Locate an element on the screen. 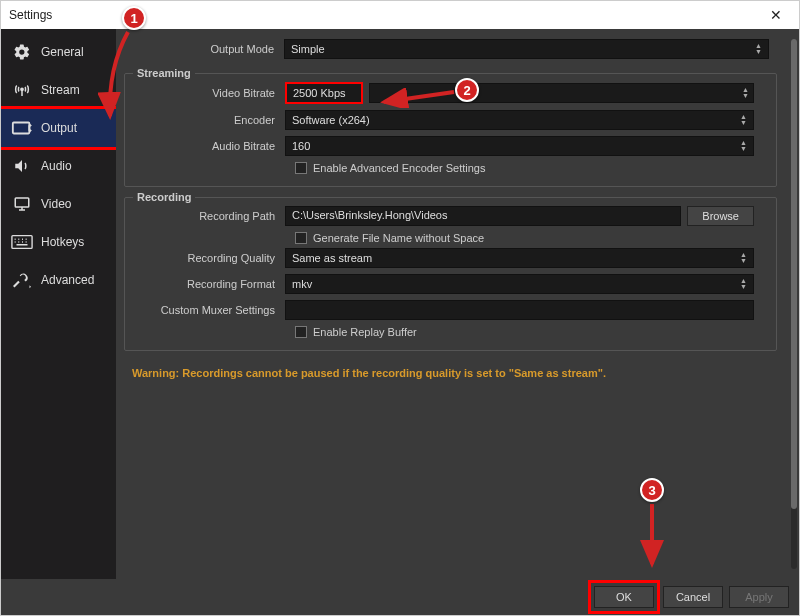  callout-3: 3 is located at coordinates (652, 490).